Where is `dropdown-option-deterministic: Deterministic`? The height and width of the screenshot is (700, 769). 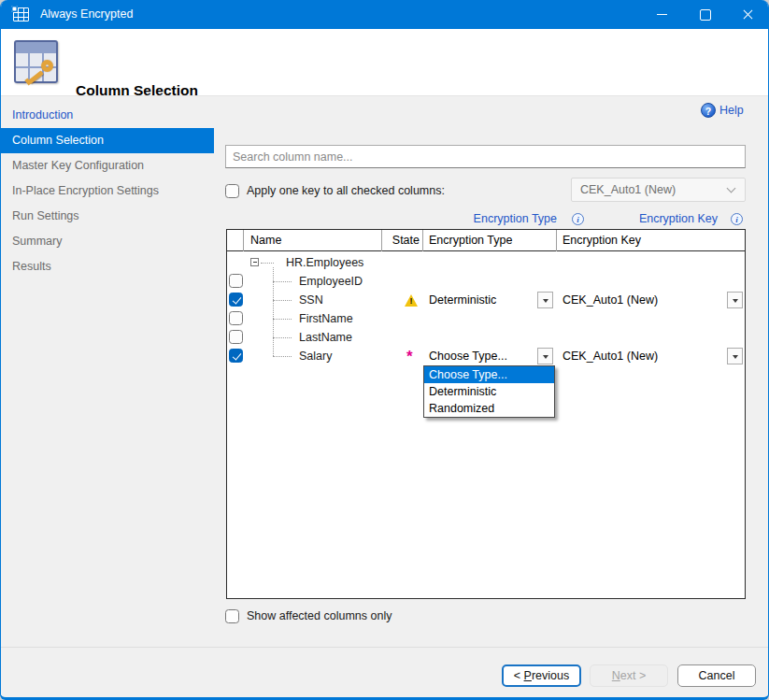
dropdown-option-deterministic: Deterministic is located at coordinates (490, 392).